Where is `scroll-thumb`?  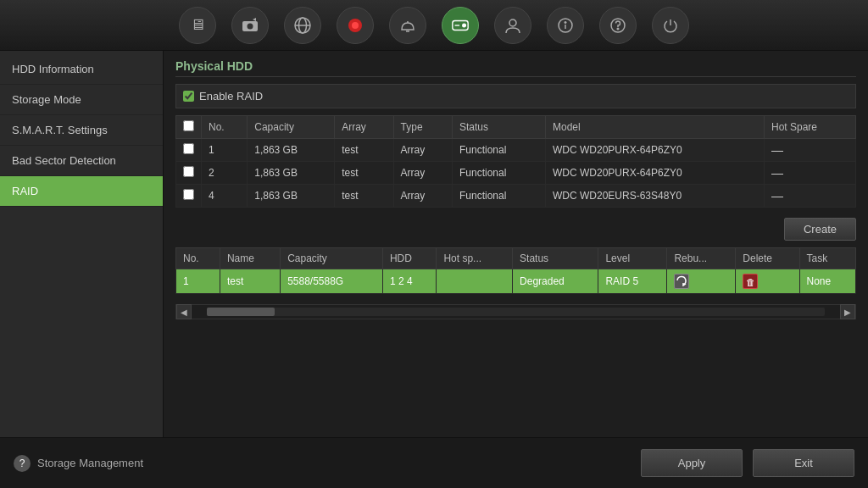
scroll-thumb is located at coordinates (241, 312).